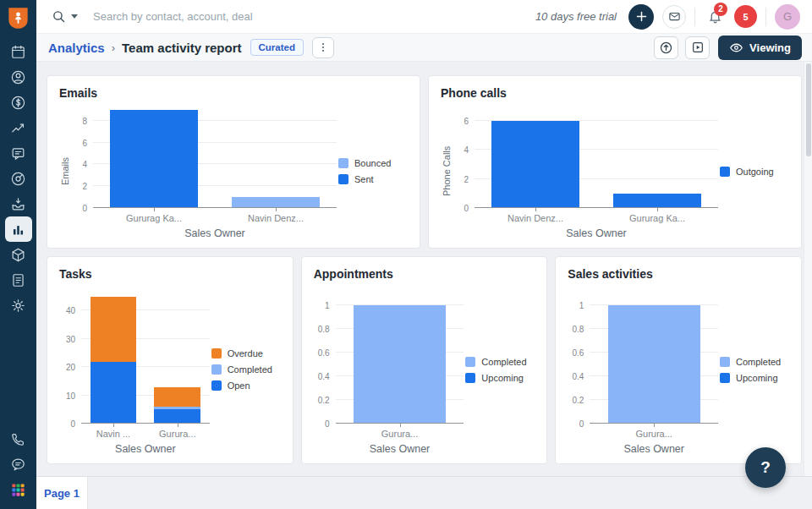 The image size is (812, 509). What do you see at coordinates (746, 17) in the screenshot?
I see `alerts-count-button: 5` at bounding box center [746, 17].